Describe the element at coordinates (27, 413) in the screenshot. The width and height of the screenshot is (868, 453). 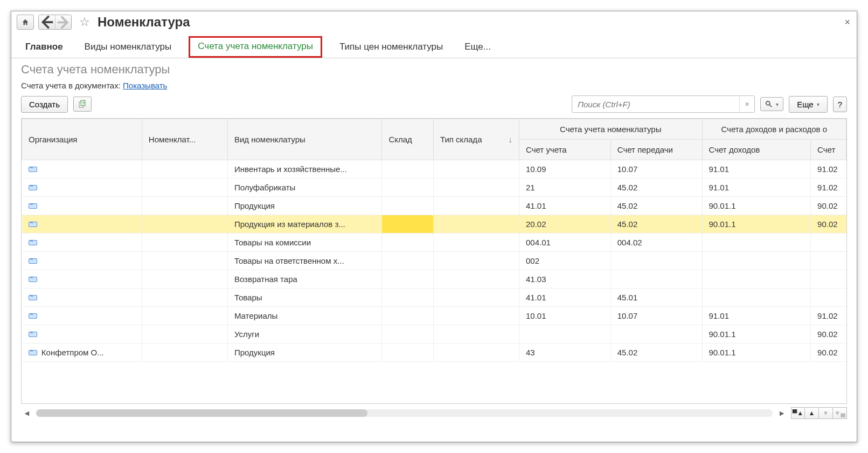
I see `scroll-left-icon: ◄` at that location.